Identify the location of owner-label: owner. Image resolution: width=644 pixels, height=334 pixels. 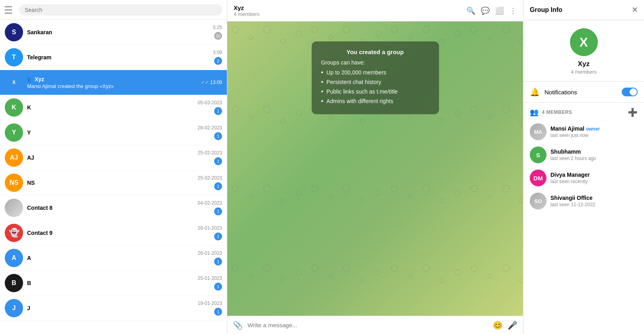
(593, 129).